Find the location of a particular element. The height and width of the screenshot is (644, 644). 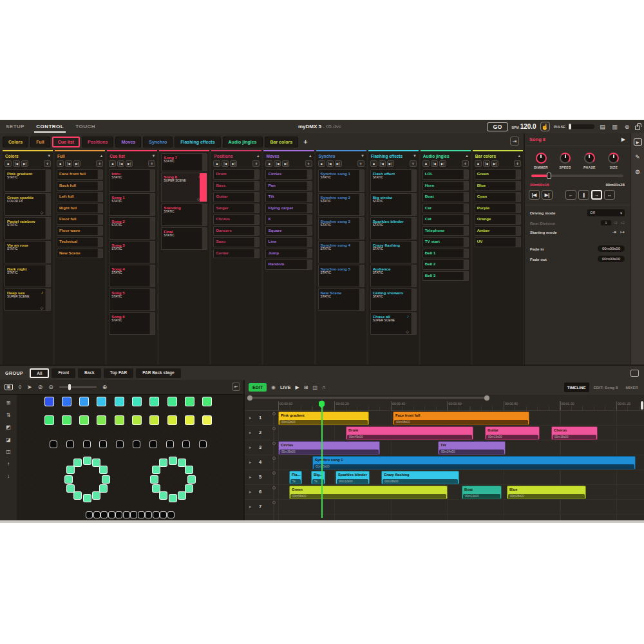

live-mode-button: LIVE is located at coordinates (286, 388).